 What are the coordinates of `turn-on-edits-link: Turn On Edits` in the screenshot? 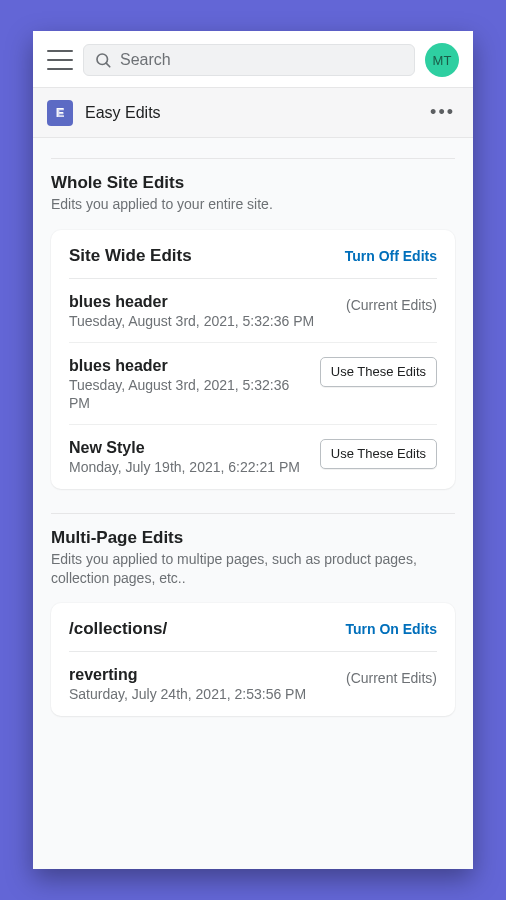 It's located at (391, 629).